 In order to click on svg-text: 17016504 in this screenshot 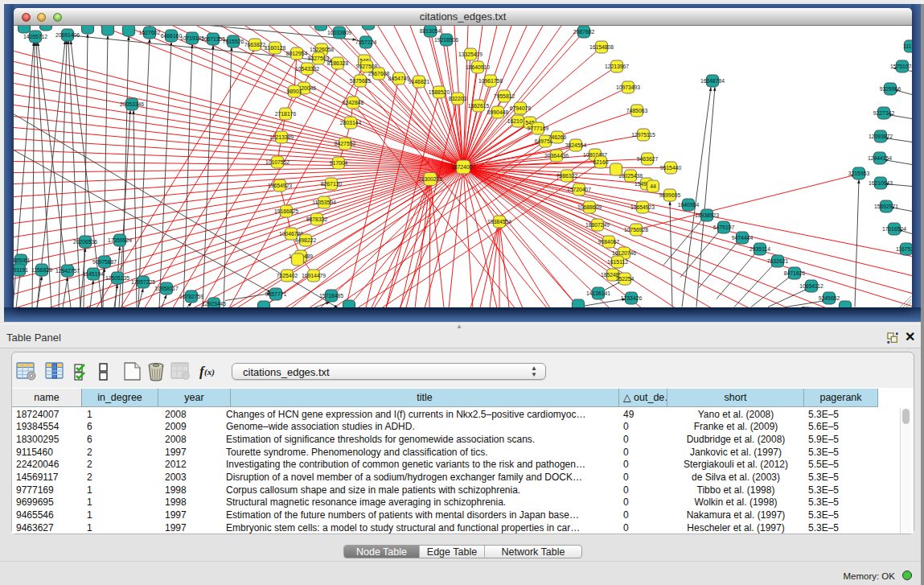, I will do `click(894, 229)`.